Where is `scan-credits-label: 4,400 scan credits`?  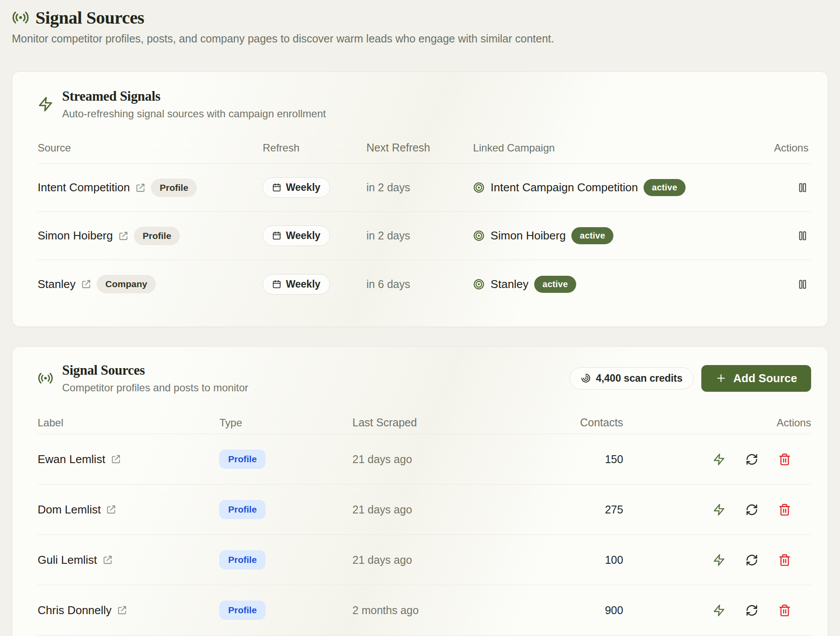
scan-credits-label: 4,400 scan credits is located at coordinates (639, 378).